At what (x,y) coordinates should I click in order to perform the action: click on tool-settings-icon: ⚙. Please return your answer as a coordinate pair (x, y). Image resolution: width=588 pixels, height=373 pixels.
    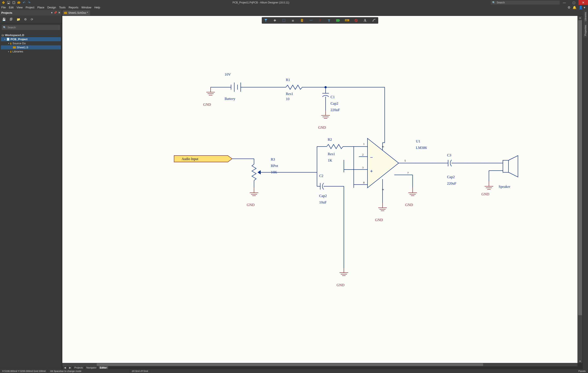
    Looking at the image, I should click on (25, 19).